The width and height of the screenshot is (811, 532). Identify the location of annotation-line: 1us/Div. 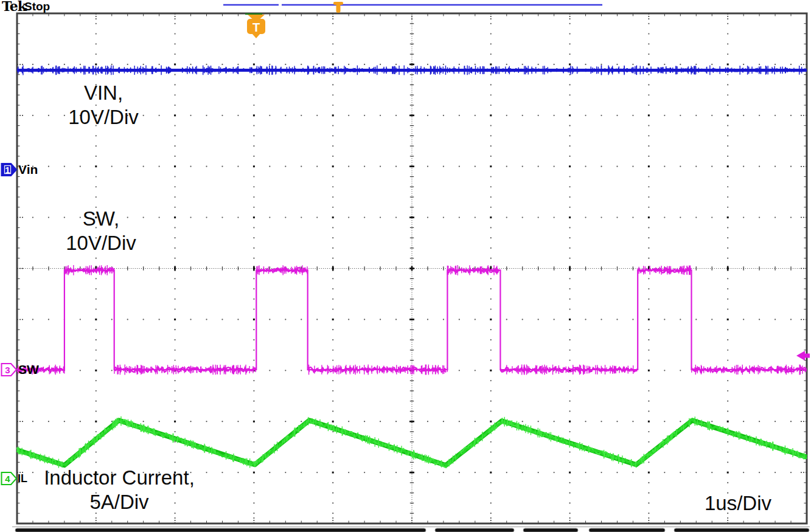
(738, 503).